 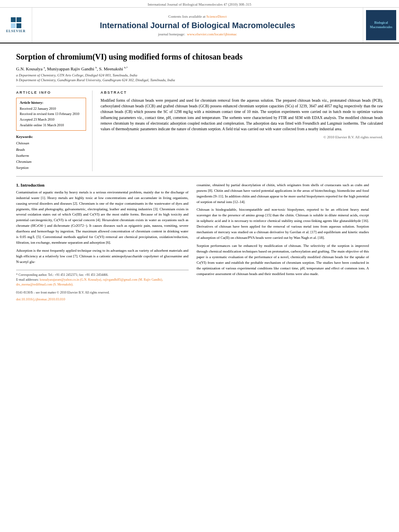 What do you see at coordinates (51, 125) in the screenshot?
I see `available-date: Available online 31 March 2010` at bounding box center [51, 125].